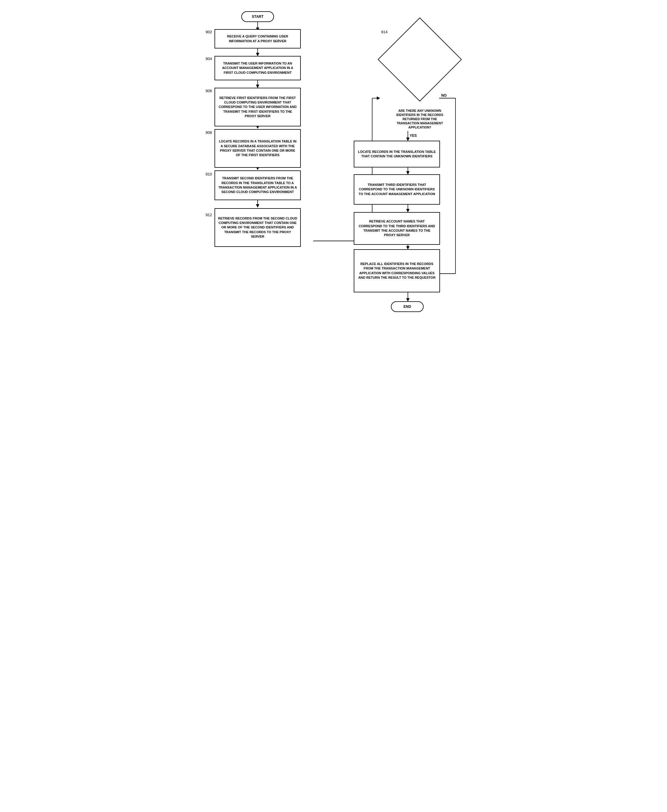  Describe the element at coordinates (397, 190) in the screenshot. I see `step-918: TRANSMIT THIRD IDENTIFIERS THAT CORRESPO…` at that location.